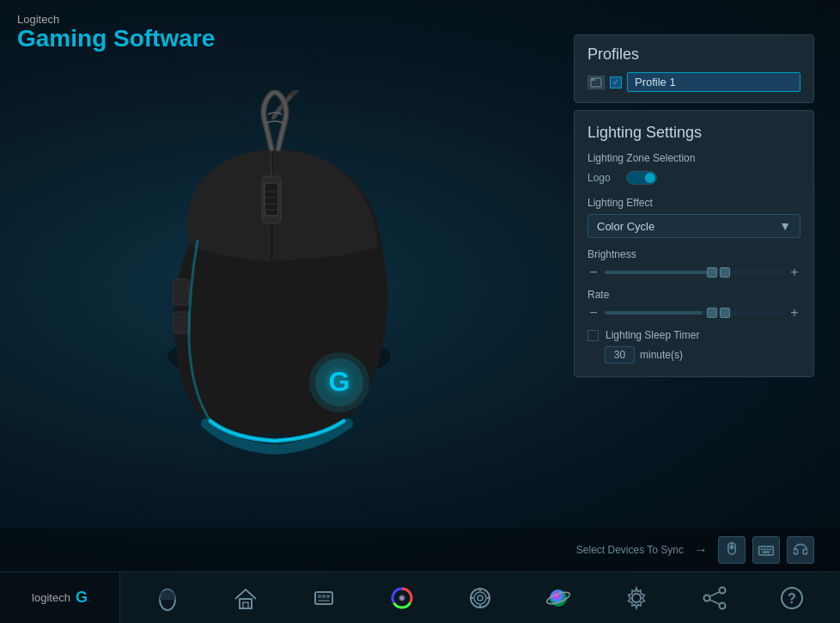 The width and height of the screenshot is (840, 623). Describe the element at coordinates (60, 598) in the screenshot. I see `taskbar-logo: logitech G` at that location.